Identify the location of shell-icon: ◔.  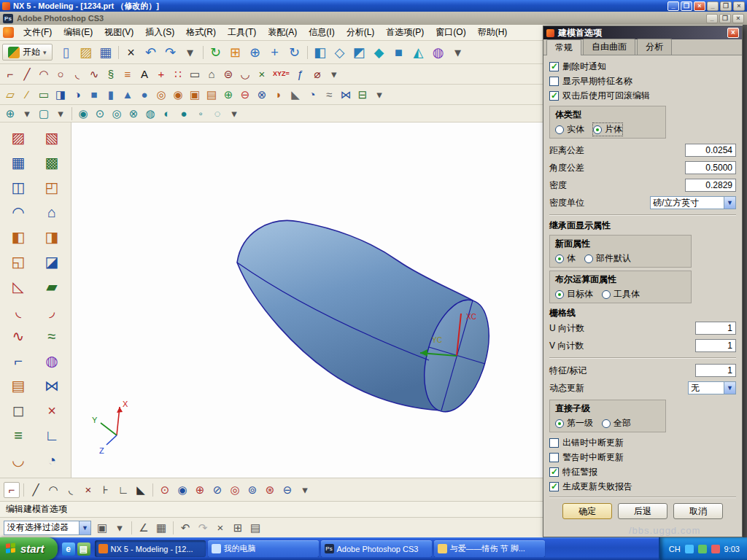
(312, 95).